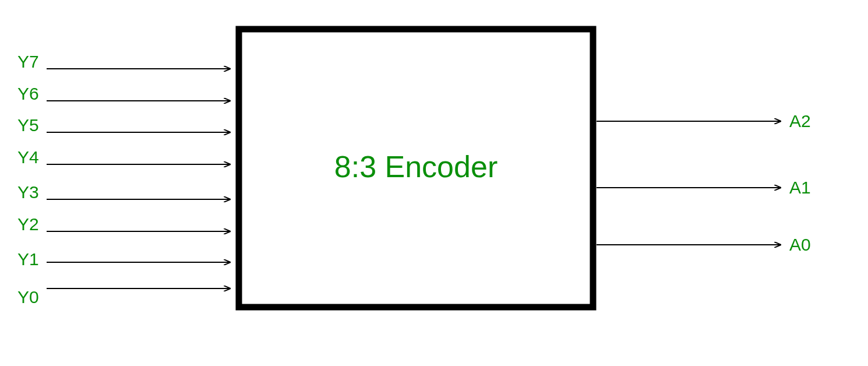  I want to click on output-label-a2: A2, so click(800, 121).